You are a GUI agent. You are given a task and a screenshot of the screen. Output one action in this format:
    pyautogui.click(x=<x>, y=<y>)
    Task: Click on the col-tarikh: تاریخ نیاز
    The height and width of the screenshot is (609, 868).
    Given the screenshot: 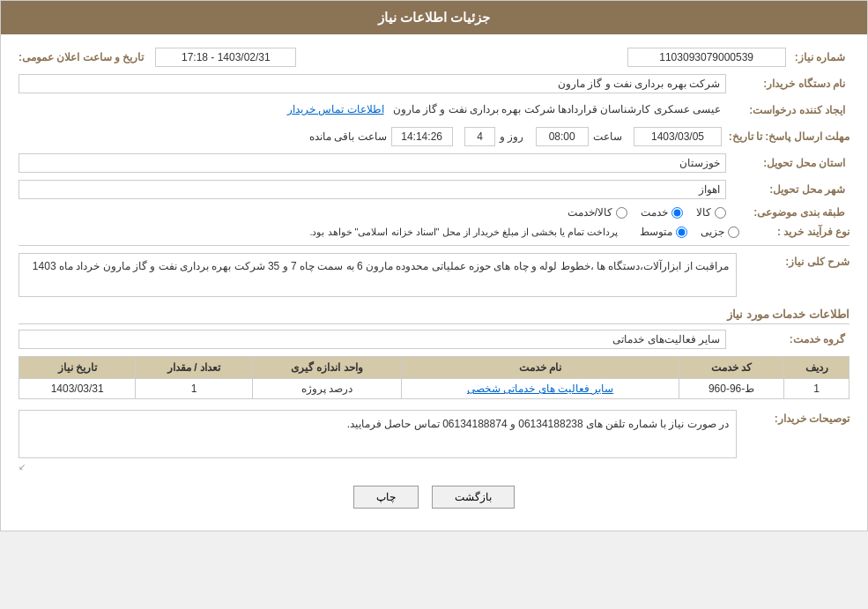 What is the action you would take?
    pyautogui.click(x=78, y=368)
    